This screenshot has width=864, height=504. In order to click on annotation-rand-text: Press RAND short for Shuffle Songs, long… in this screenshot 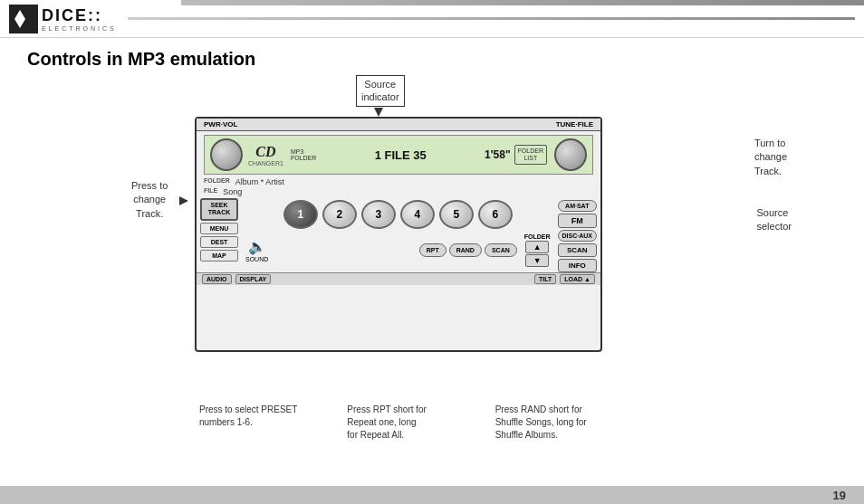, I will do `click(542, 422)`.